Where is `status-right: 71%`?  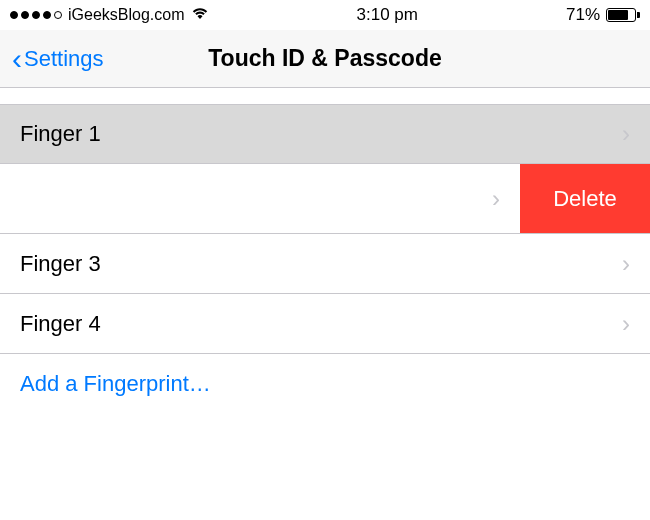
status-right: 71% is located at coordinates (603, 15).